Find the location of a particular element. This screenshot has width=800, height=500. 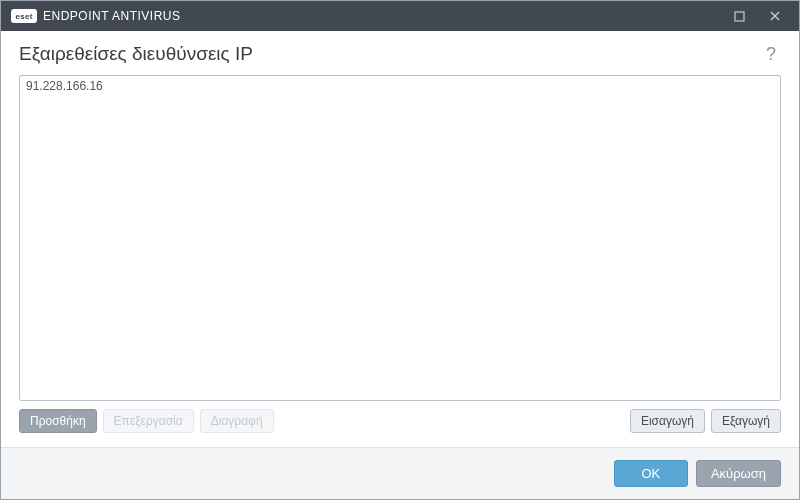

cancel-button: Ακύρωση is located at coordinates (738, 474).